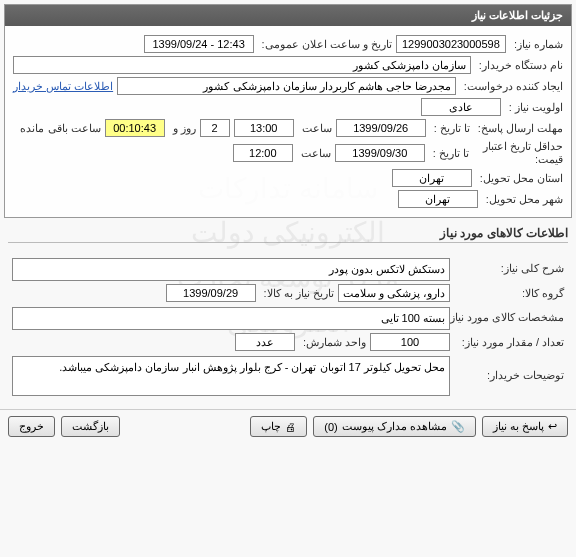 The width and height of the screenshot is (576, 557). Describe the element at coordinates (458, 426) in the screenshot. I see `attachment-icon: 📎` at that location.